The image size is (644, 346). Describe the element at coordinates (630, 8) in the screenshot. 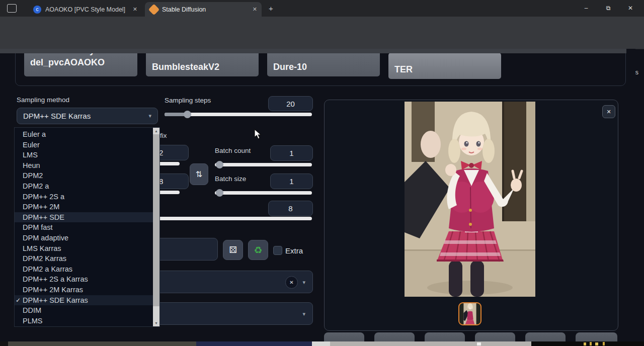

I see `close-window-button: ✕` at that location.